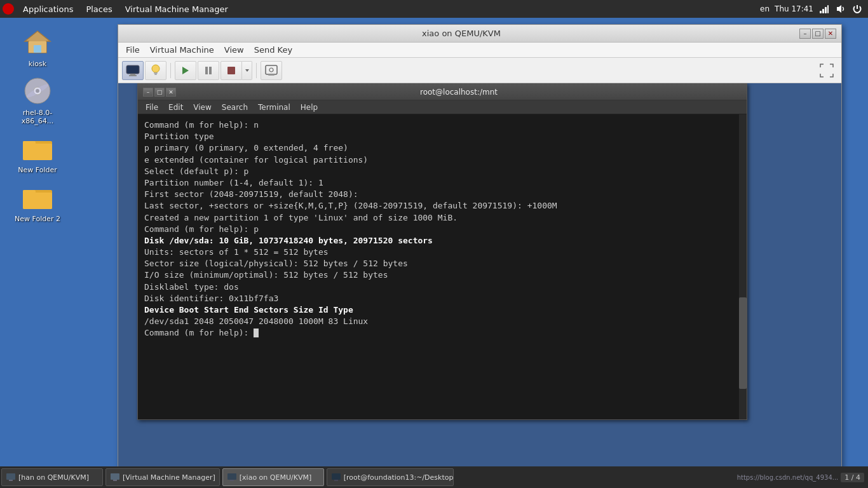 Image resolution: width=868 pixels, height=488 pixels. I want to click on desktop-icon-kiosk: kiosk, so click(37, 47).